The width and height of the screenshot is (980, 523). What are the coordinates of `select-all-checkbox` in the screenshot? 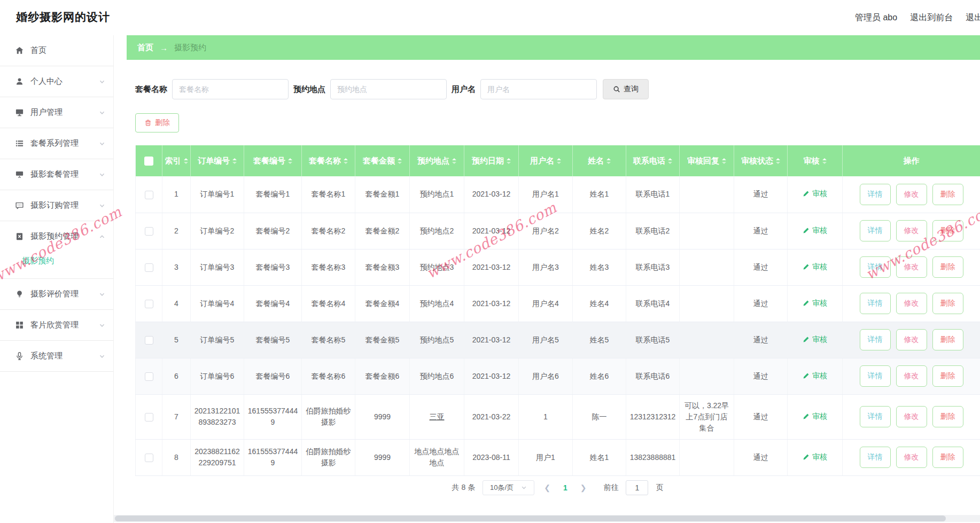 It's located at (149, 161).